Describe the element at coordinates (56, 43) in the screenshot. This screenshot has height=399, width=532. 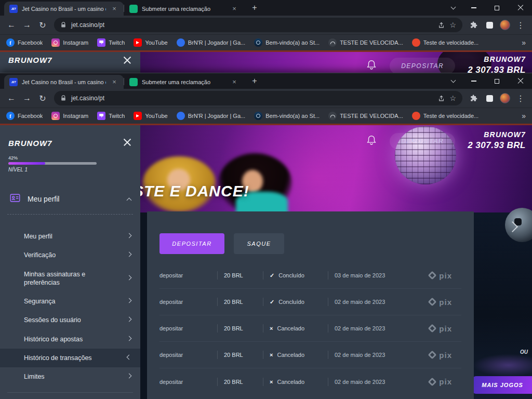
I see `instagram-icon` at that location.